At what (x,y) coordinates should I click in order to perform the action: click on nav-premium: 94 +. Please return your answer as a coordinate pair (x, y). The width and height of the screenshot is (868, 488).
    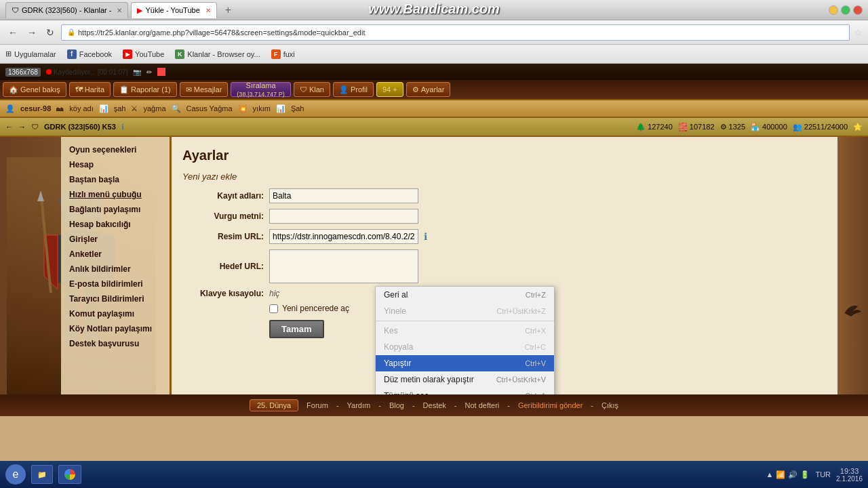
    Looking at the image, I should click on (390, 89).